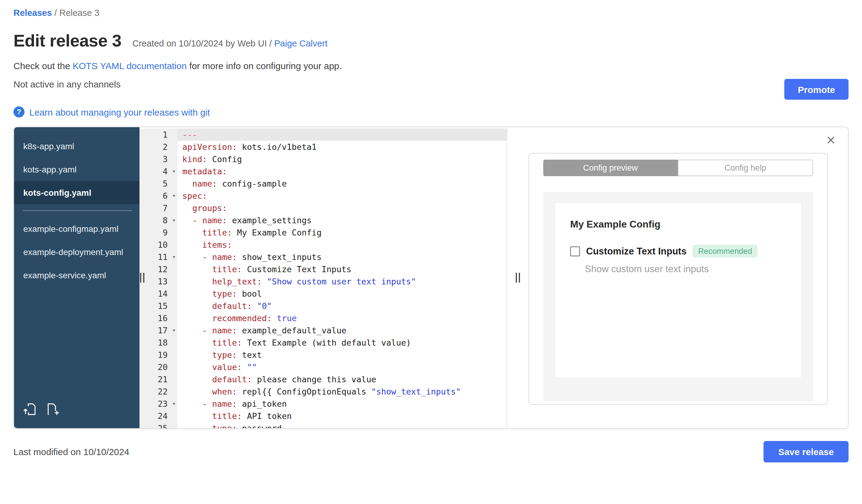 The height and width of the screenshot is (504, 862). Describe the element at coordinates (53, 410) in the screenshot. I see `new-file-icon` at that location.